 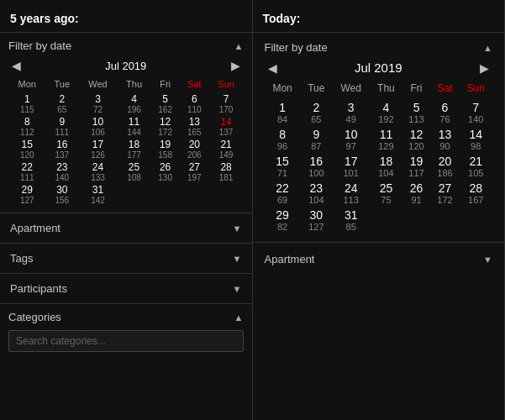 I want to click on calendar-day: 1115, so click(x=27, y=104).